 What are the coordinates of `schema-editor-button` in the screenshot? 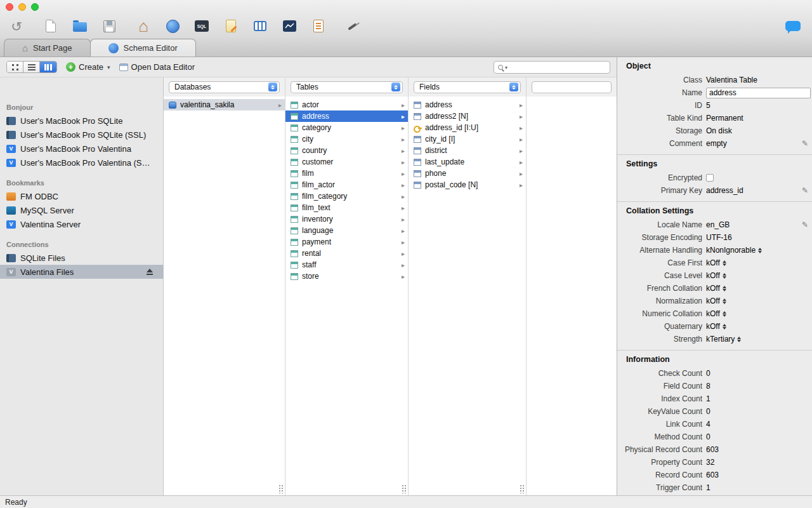 It's located at (231, 26).